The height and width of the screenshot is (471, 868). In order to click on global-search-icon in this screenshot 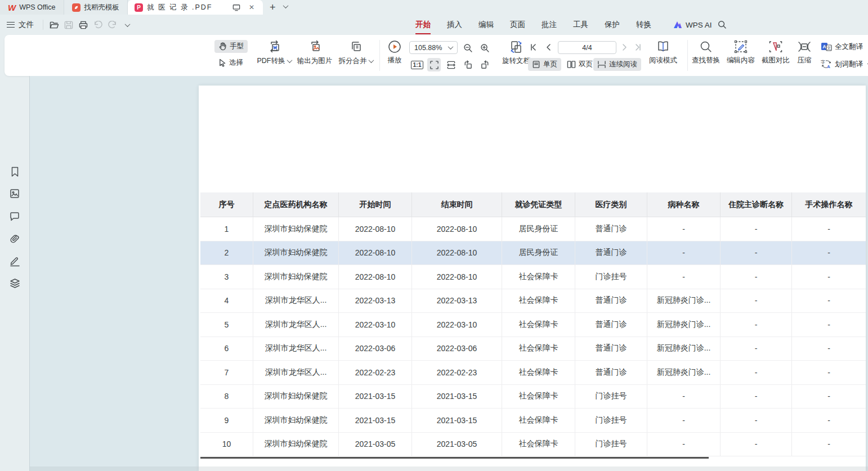, I will do `click(722, 25)`.